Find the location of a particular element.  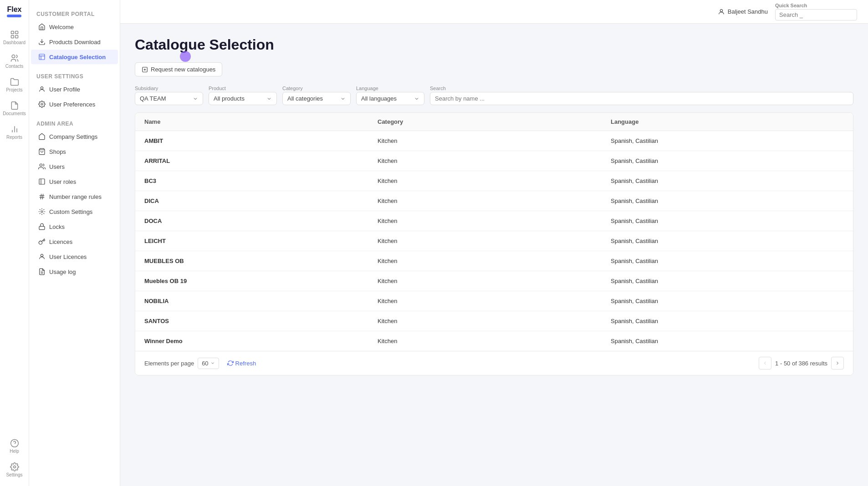

rail-item-help: Help is located at coordinates (15, 446).